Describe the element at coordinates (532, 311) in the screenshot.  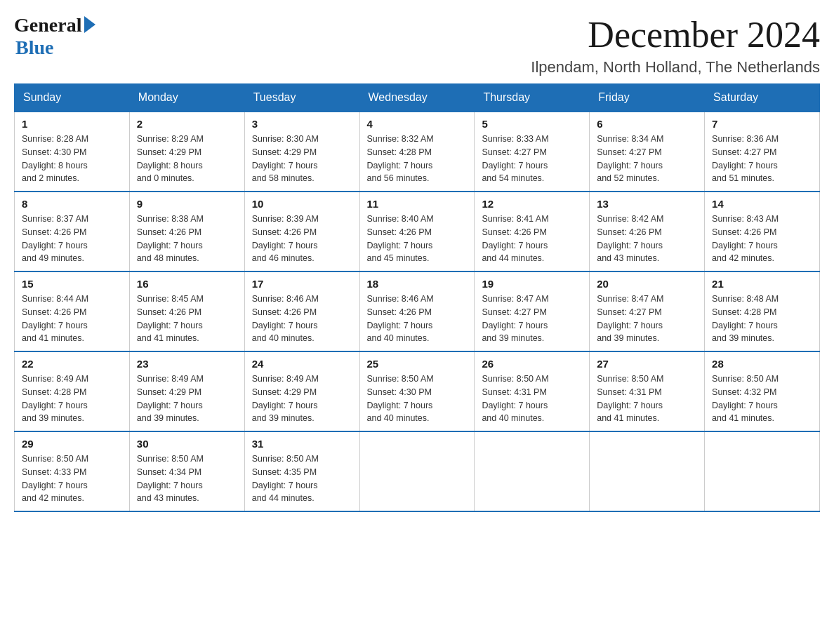
I see `table-row: 19 Sunrise: 8:47 AMSunset: 4:27 PMDaylig…` at that location.